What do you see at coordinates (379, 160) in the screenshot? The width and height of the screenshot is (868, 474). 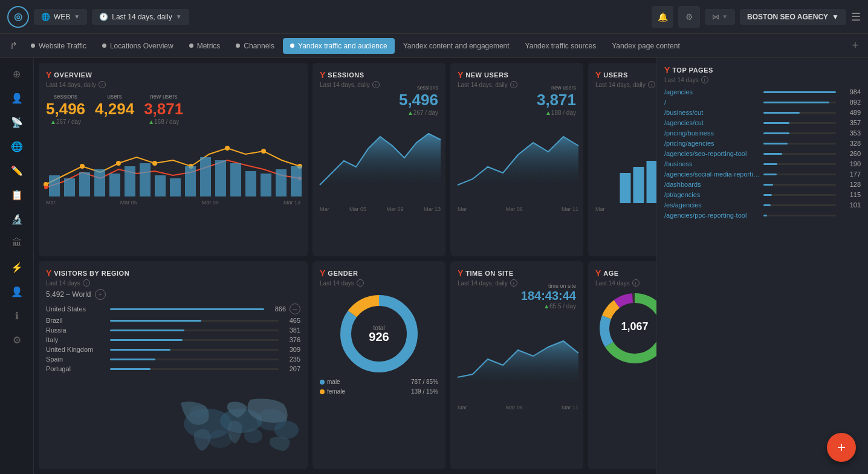 I see `sessions-card: Y SESSIONS Last 14 days, daily i session…` at bounding box center [379, 160].